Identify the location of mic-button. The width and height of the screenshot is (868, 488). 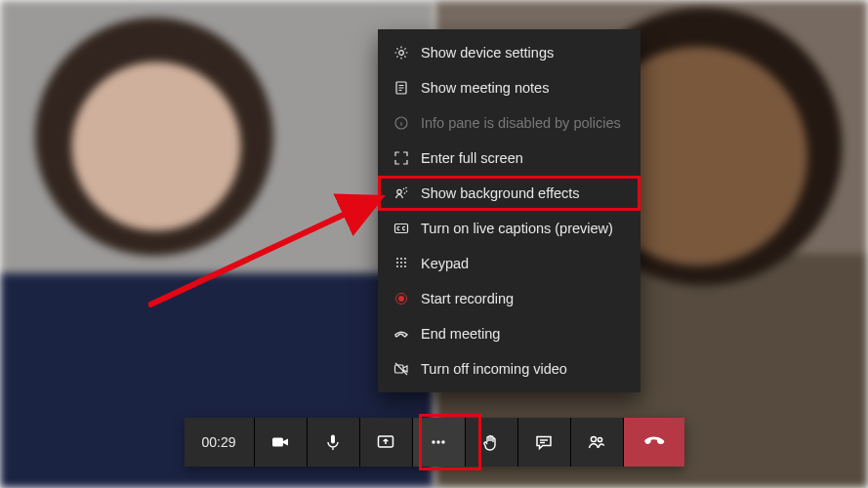
(334, 442).